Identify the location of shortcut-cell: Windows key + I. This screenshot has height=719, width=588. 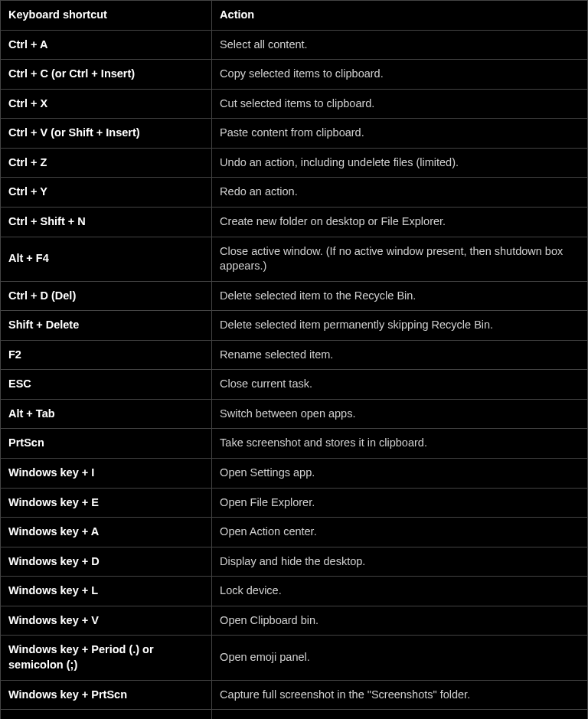
(106, 473).